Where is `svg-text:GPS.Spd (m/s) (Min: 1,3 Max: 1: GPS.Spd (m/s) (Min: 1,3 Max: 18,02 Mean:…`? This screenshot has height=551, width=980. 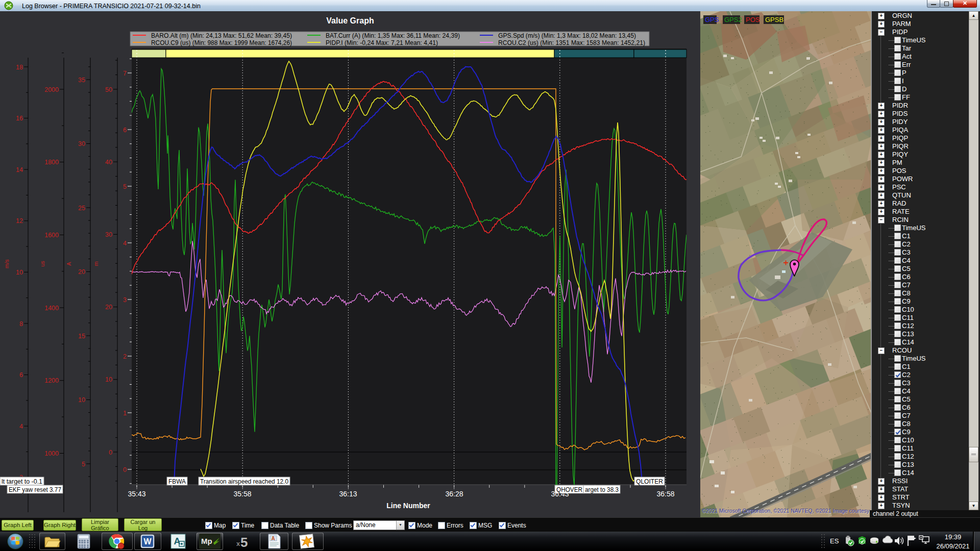 svg-text:GPS.Spd (m/s) (Min: 1,3 Max: 1: GPS.Spd (m/s) (Min: 1,3 Max: 18,02 Mean:… is located at coordinates (567, 36).